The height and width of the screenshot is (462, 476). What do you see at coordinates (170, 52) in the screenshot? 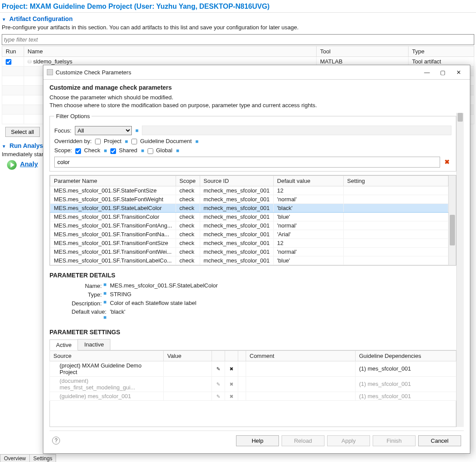
I see `col-name: Name` at bounding box center [170, 52].